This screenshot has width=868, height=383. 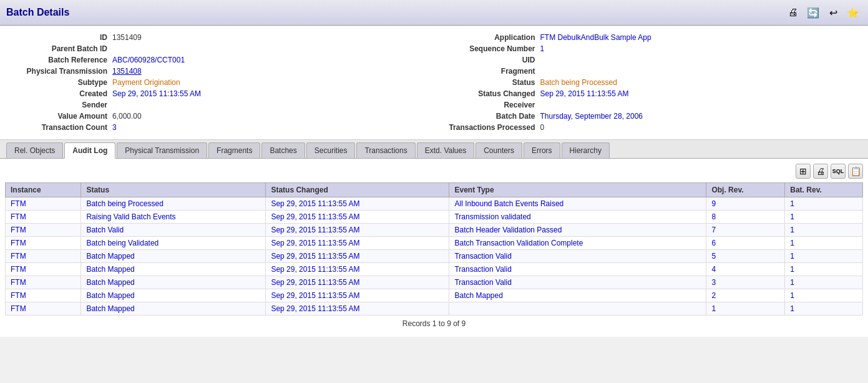 What do you see at coordinates (173, 217) in the screenshot?
I see `cell-1-1: Raising Valid Batch Events` at bounding box center [173, 217].